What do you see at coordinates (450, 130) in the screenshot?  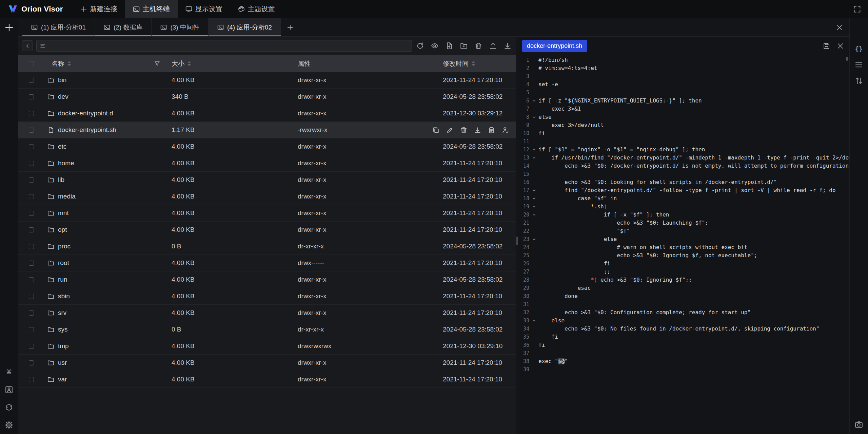 I see `row-action-edit-icon` at bounding box center [450, 130].